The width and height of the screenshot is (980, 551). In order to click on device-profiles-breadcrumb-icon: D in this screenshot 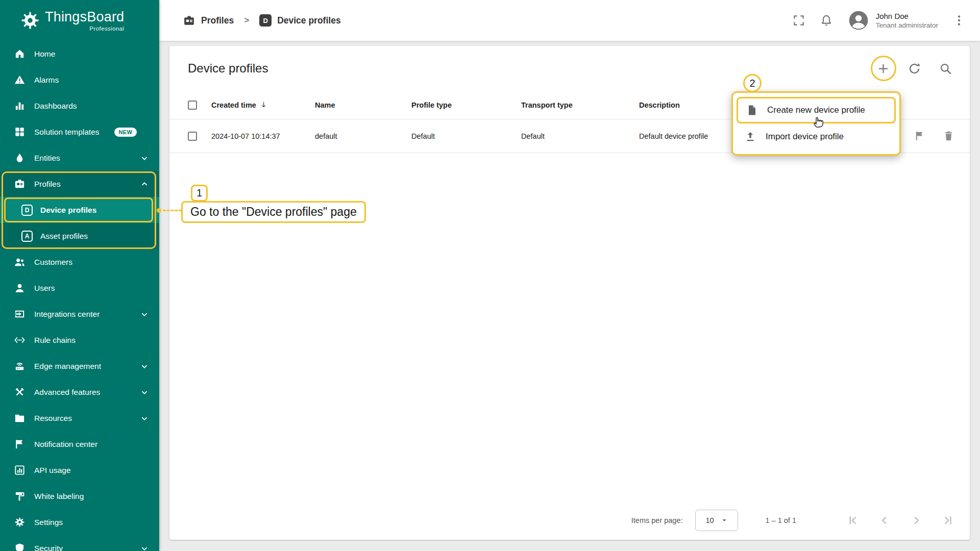, I will do `click(265, 20)`.